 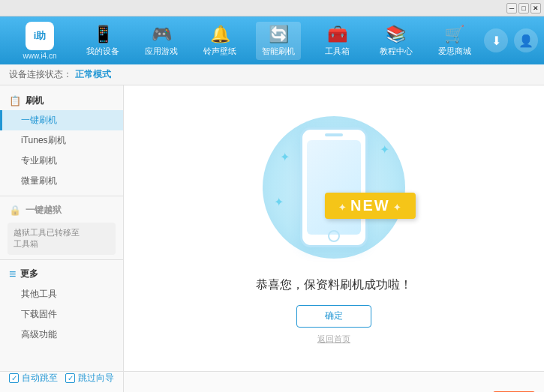 I want to click on phone-body, so click(x=334, y=187).